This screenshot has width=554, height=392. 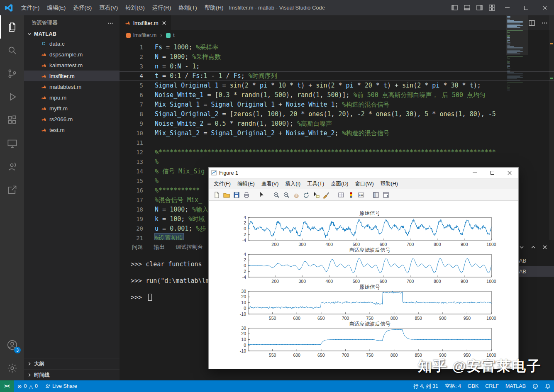 I want to click on overview-ruler, so click(x=552, y=128).